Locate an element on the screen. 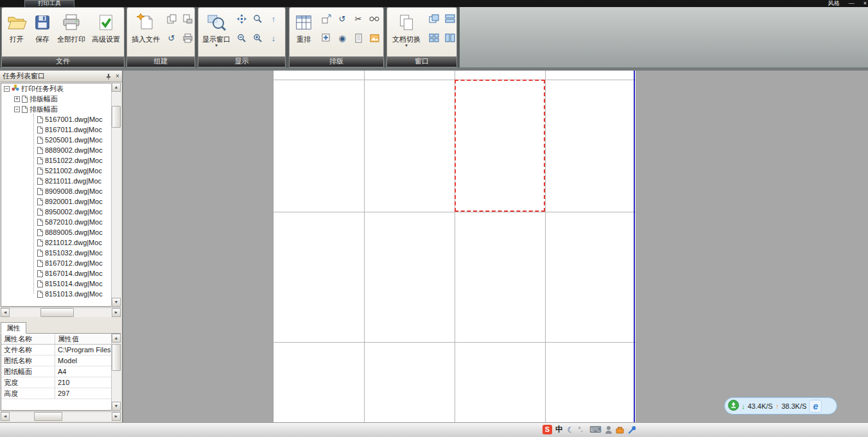 The width and height of the screenshot is (868, 437). tree-file-item: 5167001.dwg|Moc is located at coordinates (60, 119).